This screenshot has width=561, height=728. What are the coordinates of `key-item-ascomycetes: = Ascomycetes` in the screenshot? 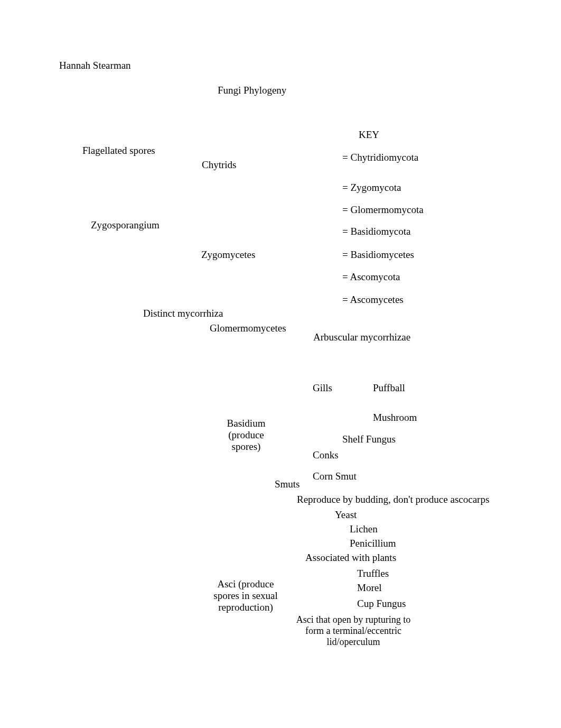 It's located at (373, 300).